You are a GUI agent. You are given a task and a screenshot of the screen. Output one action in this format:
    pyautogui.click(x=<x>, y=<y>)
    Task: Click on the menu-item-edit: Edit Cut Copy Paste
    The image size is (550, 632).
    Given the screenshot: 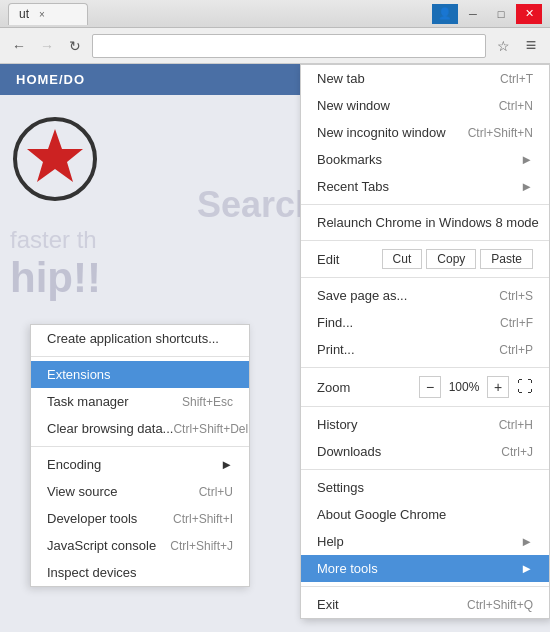 What is the action you would take?
    pyautogui.click(x=425, y=259)
    